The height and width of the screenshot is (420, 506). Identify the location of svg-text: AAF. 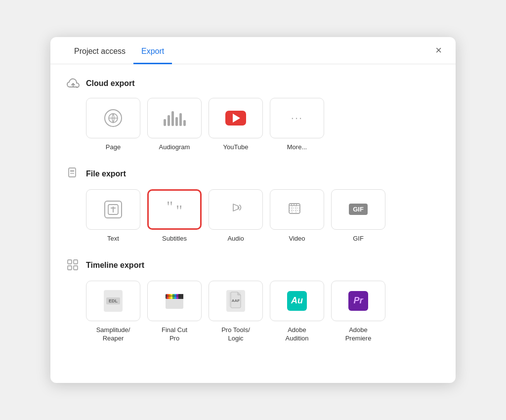
(236, 300).